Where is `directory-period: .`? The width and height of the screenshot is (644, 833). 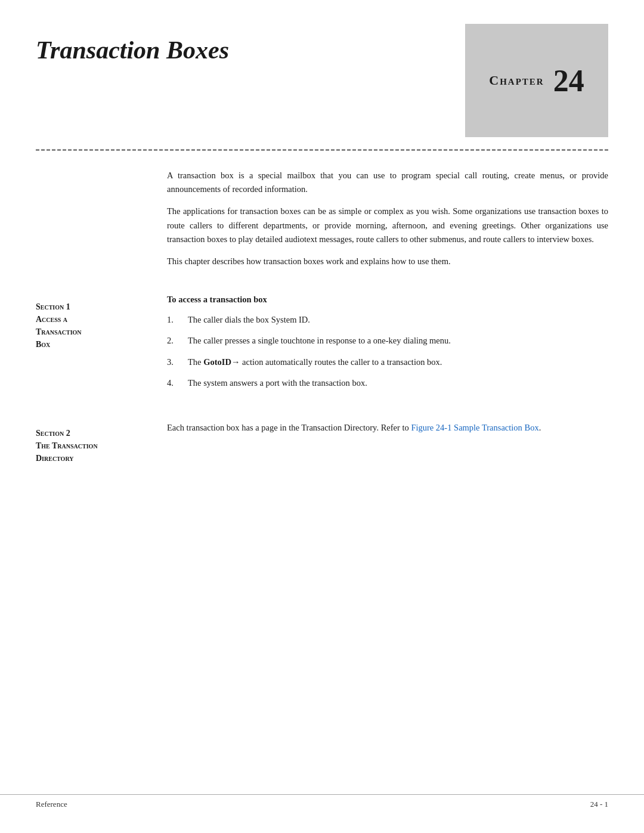
directory-period: . is located at coordinates (540, 428).